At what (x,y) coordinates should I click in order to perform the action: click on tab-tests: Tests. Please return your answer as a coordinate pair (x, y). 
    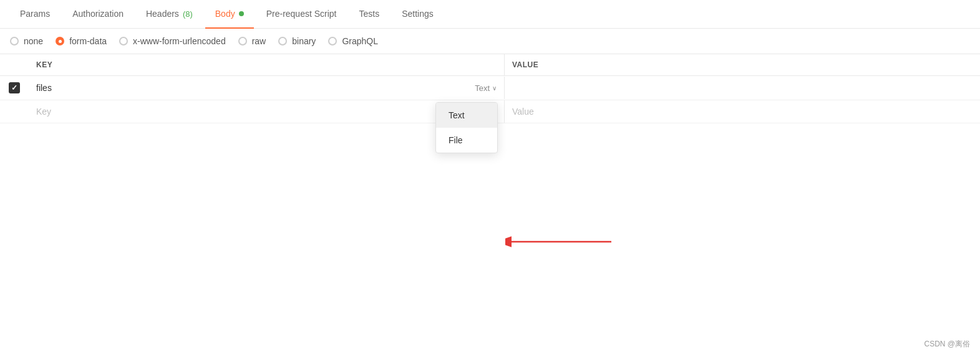
    Looking at the image, I should click on (369, 14).